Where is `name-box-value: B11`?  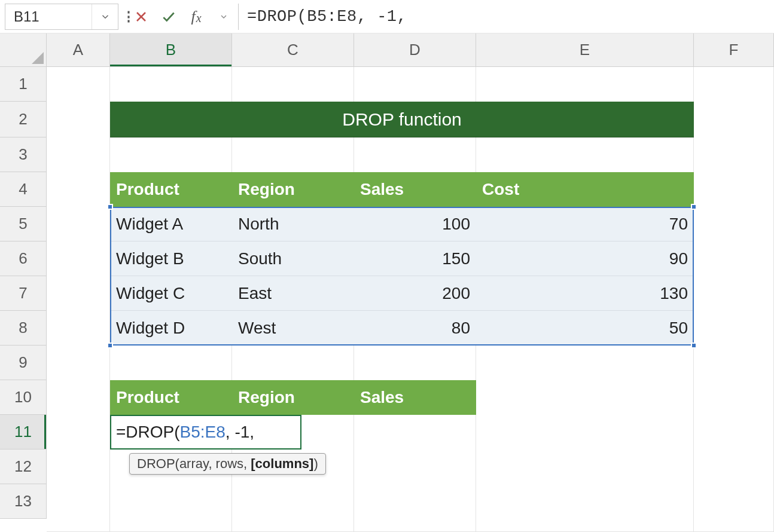
name-box-value: B11 is located at coordinates (48, 17).